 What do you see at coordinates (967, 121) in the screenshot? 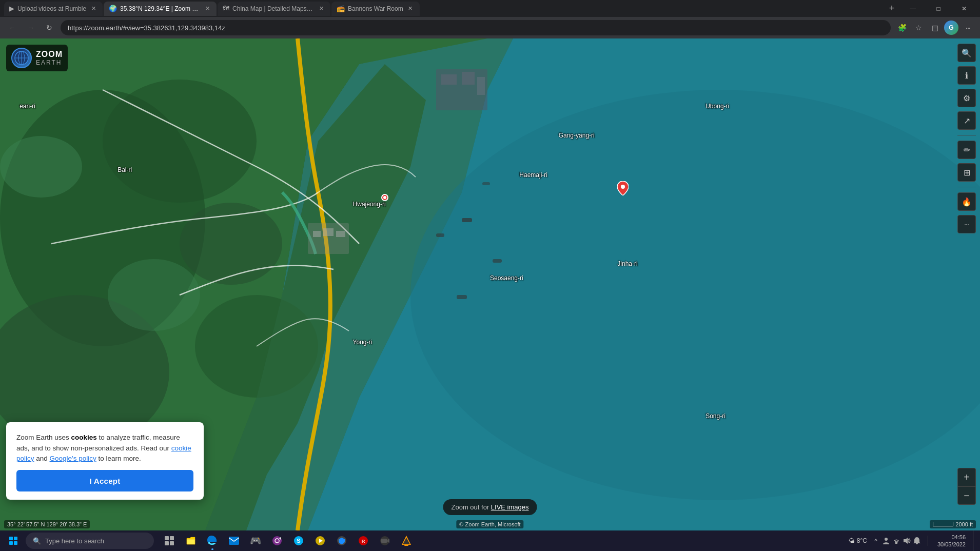
I see `share-button: ↗` at bounding box center [967, 121].